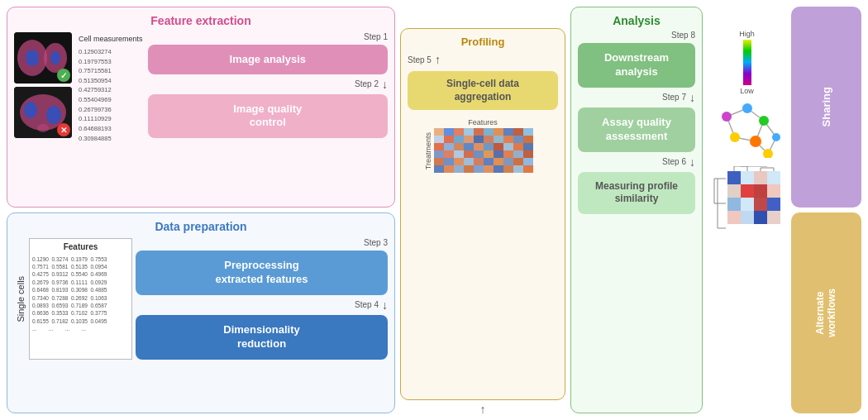  Describe the element at coordinates (201, 21) in the screenshot. I see `feature-extraction-title: Feature extraction` at that location.